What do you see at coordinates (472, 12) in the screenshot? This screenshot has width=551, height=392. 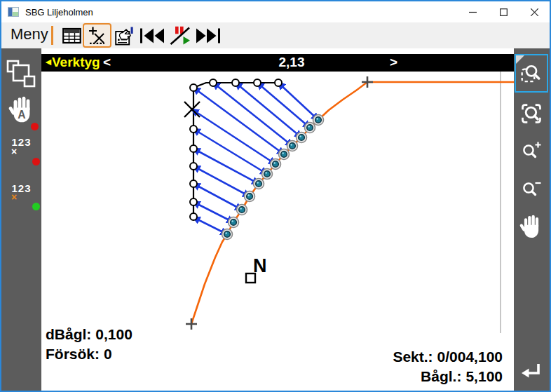 I see `minimize-button` at bounding box center [472, 12].